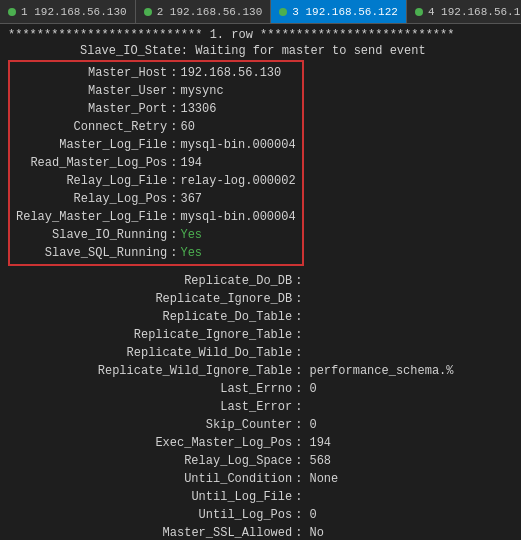 The height and width of the screenshot is (540, 521). Describe the element at coordinates (151, 353) in the screenshot. I see `field-label: Replicate_Wild_Do_Table` at that location.